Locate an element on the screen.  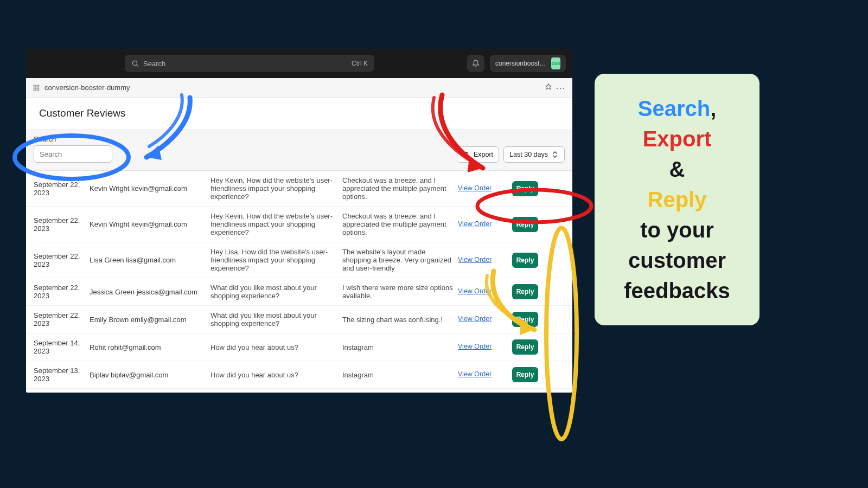
sort-icon is located at coordinates (555, 155).